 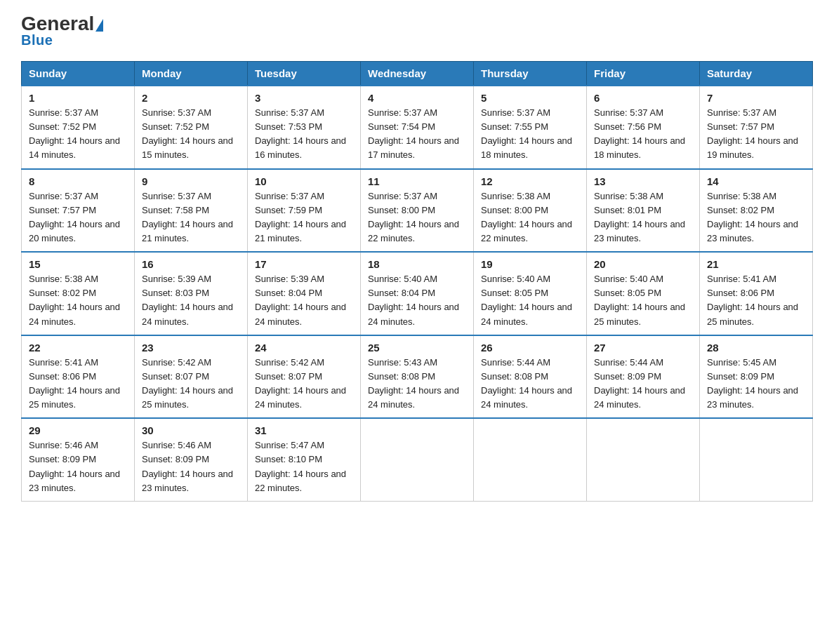 I want to click on day-number: 29, so click(x=78, y=431).